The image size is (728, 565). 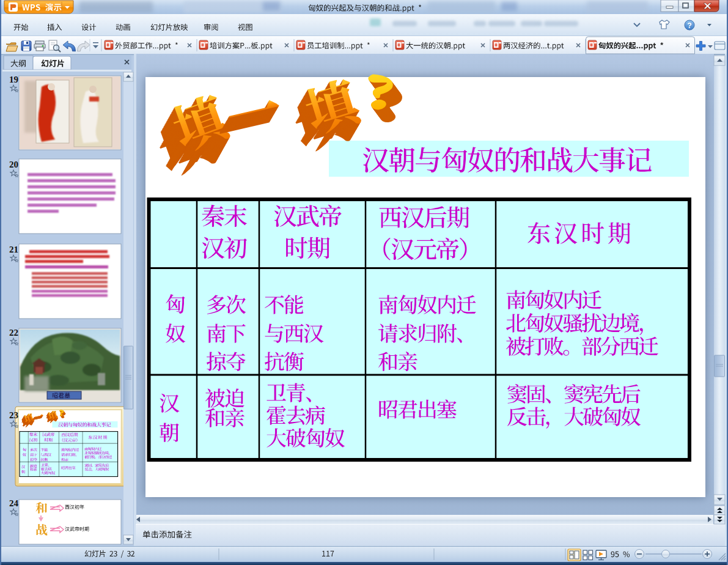 What do you see at coordinates (13, 164) in the screenshot?
I see `svg-text: 20` at bounding box center [13, 164].